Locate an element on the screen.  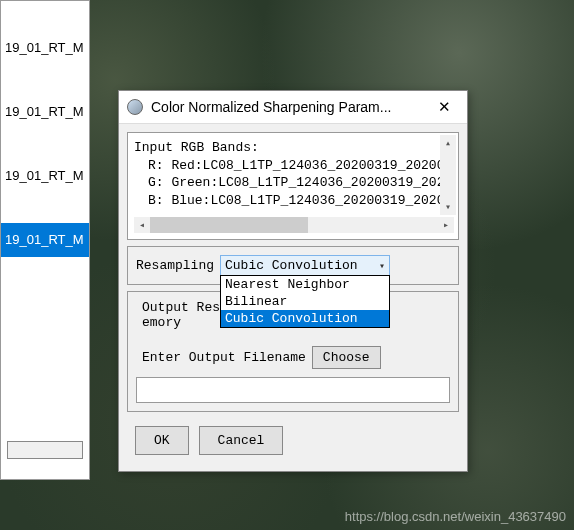
close-button: ✕ is located at coordinates (444, 107).